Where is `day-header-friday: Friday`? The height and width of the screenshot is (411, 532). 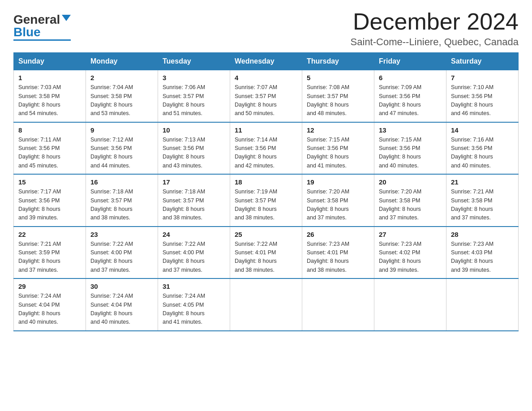 day-header-friday: Friday is located at coordinates (410, 62).